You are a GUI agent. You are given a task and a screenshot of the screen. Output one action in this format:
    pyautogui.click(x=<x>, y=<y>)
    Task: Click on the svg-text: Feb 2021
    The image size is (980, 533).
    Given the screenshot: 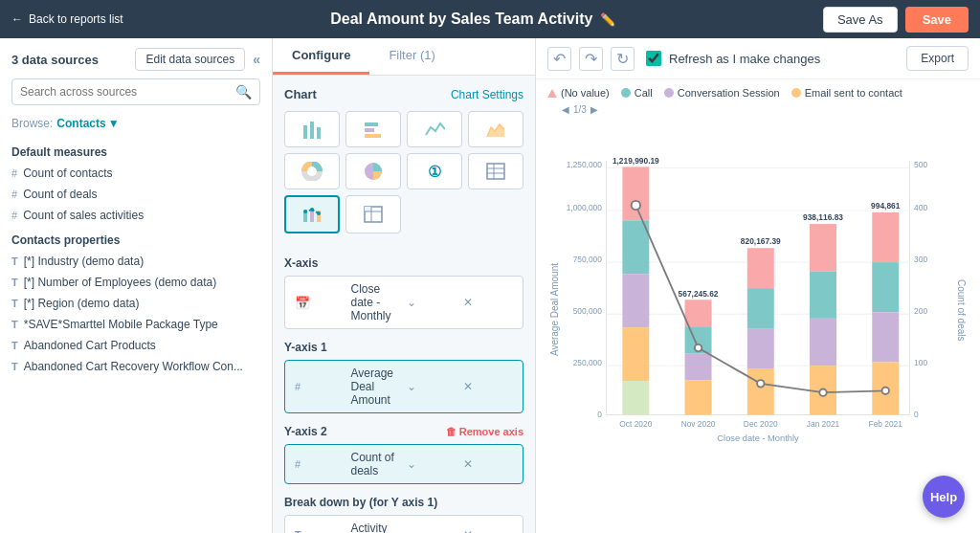 What is the action you would take?
    pyautogui.click(x=886, y=424)
    